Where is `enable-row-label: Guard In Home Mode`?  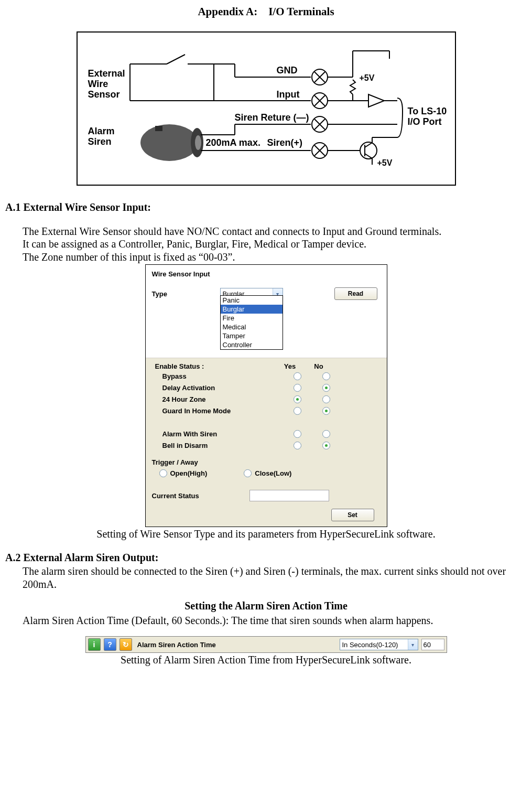
enable-row-label: Guard In Home Mode is located at coordinates (219, 411).